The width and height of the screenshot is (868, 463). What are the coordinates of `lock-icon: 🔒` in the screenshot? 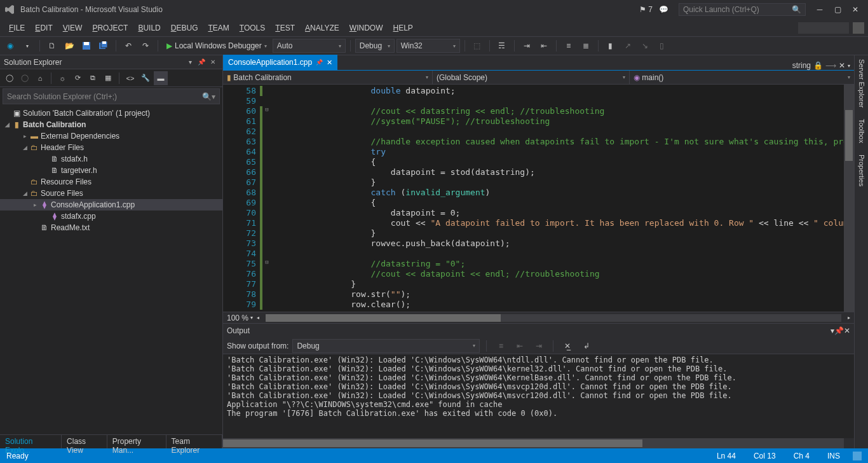 It's located at (818, 66).